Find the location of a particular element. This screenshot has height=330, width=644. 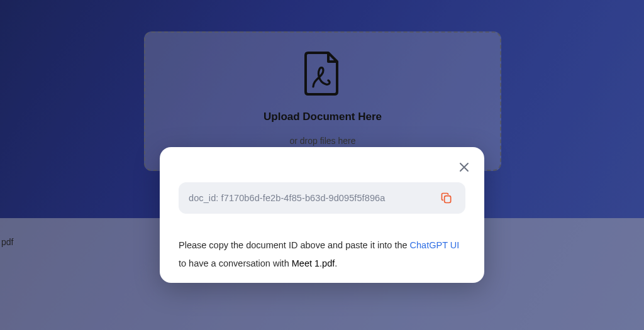

chatgpt-ui-link: ChatGPT UI is located at coordinates (435, 245).